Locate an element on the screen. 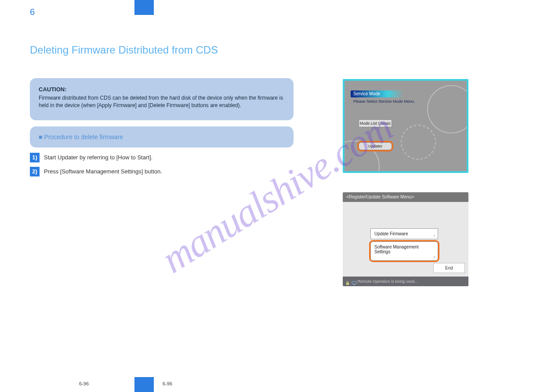  page-title: Deleting Firmware Distributed from CDS is located at coordinates (162, 50).